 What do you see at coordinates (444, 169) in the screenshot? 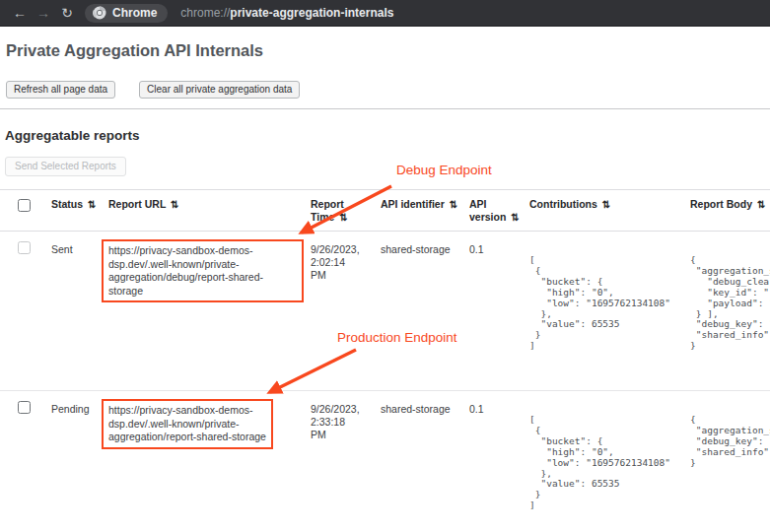
I see `debug-endpoint-label: Debug Endpoint` at bounding box center [444, 169].